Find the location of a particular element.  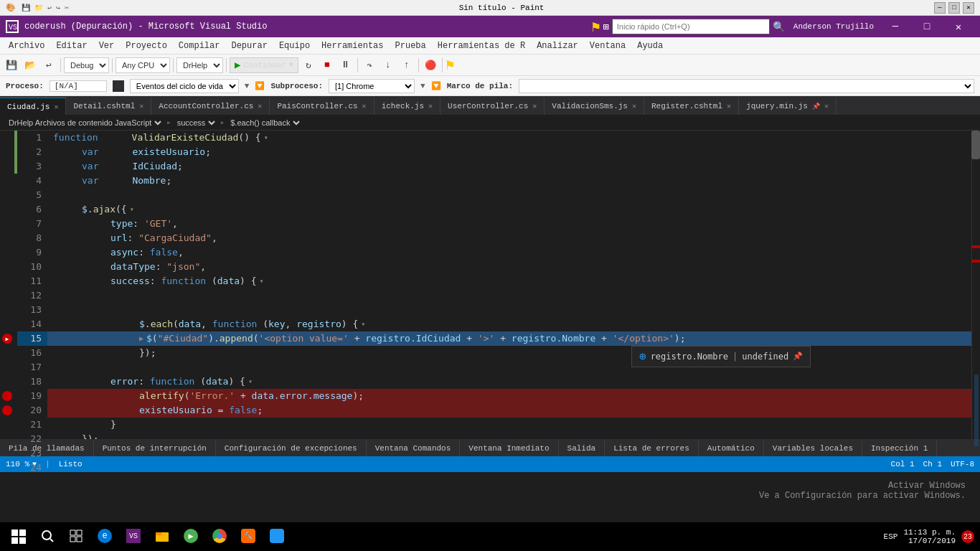

menu-equipo: Equipo is located at coordinates (294, 46).